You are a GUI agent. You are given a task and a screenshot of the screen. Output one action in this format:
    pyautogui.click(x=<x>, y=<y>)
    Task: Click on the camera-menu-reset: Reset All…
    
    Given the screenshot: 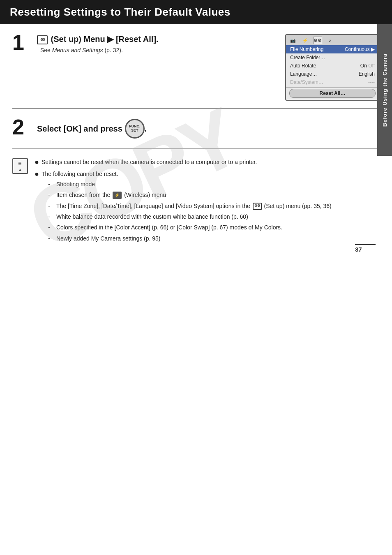 What is the action you would take?
    pyautogui.click(x=332, y=93)
    